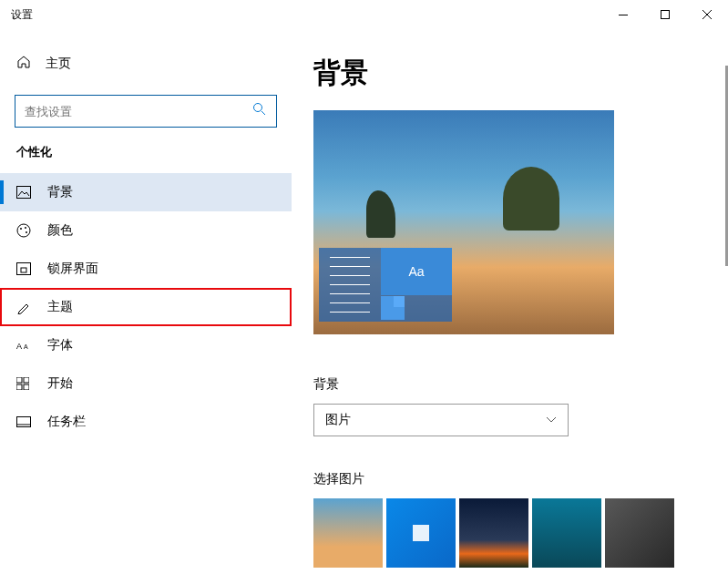 The height and width of the screenshot is (574, 728). Describe the element at coordinates (707, 15) in the screenshot. I see `close-icon` at that location.